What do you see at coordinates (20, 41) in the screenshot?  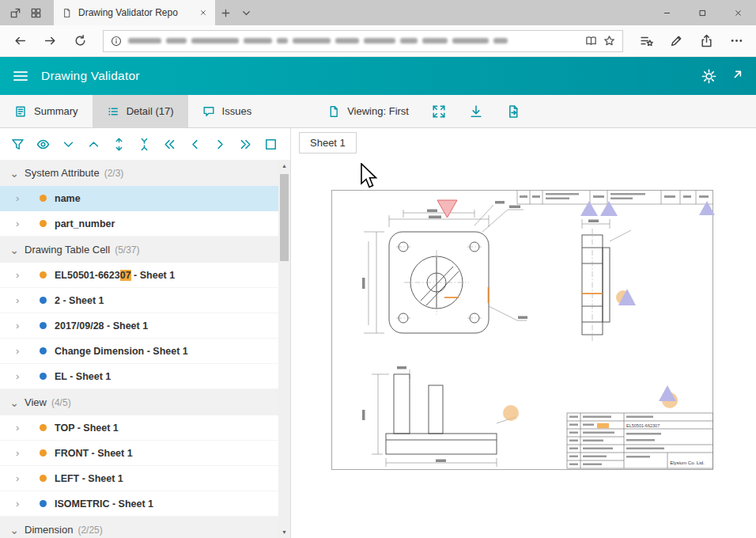 I see `back-button` at bounding box center [20, 41].